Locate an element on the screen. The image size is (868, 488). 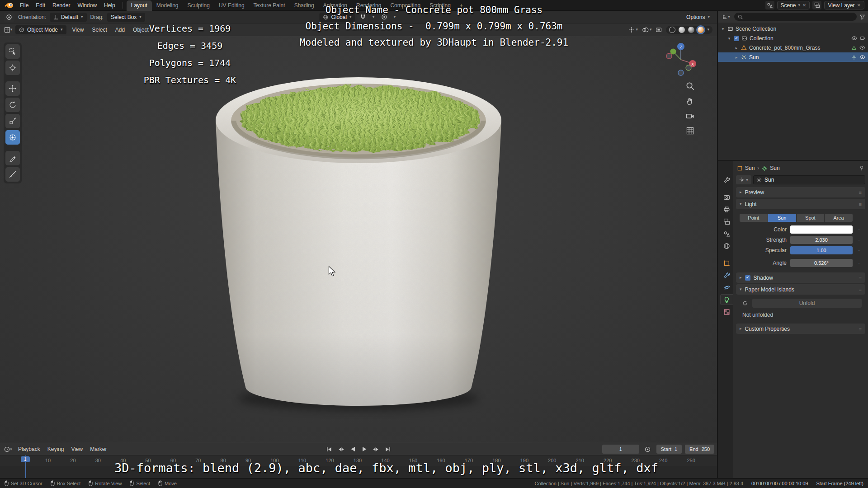
timeline-menu-item: Marker is located at coordinates (99, 449).